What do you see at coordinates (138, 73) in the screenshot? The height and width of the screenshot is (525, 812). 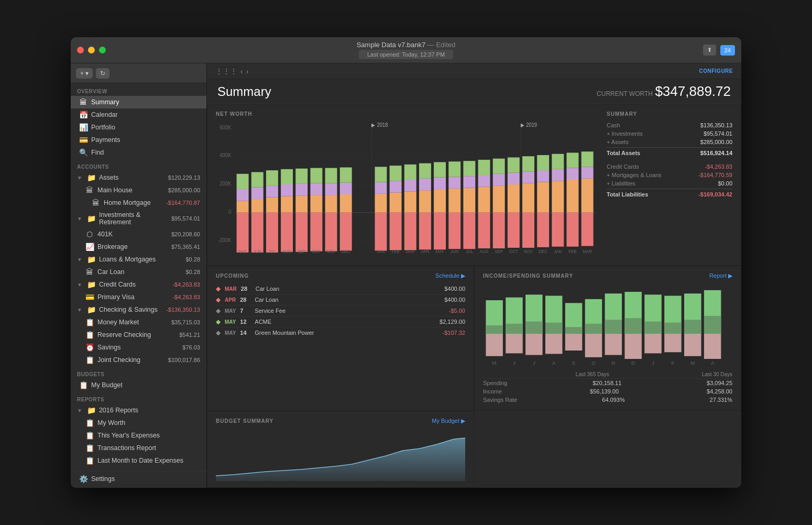 I see `sidebar-toolbar: + ▾ ↻` at bounding box center [138, 73].